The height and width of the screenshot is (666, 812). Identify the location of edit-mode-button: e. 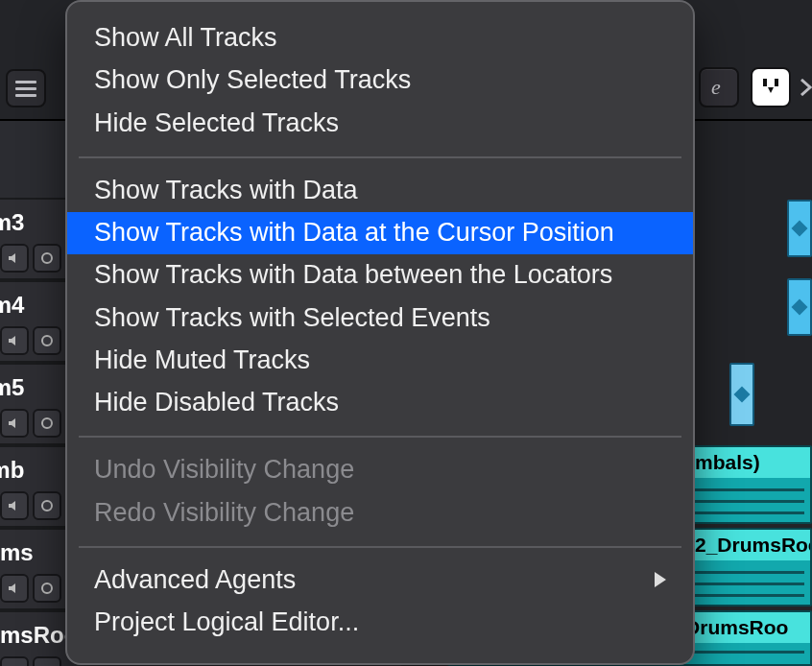
(719, 87).